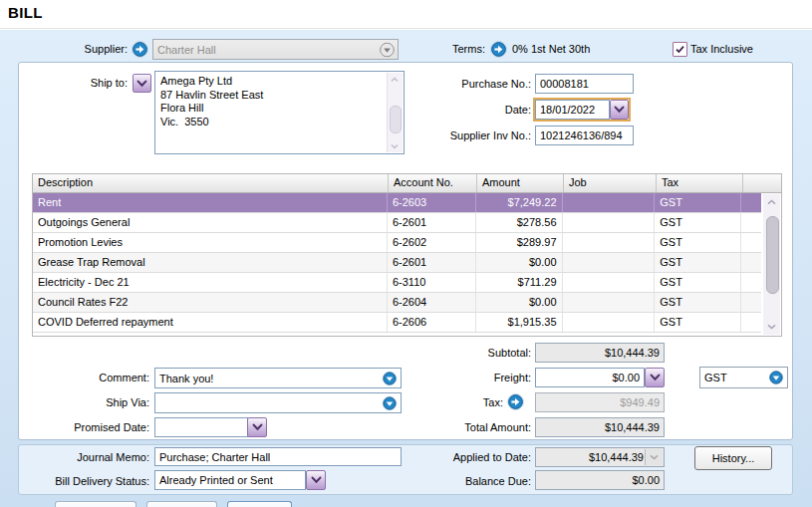  Describe the element at coordinates (474, 457) in the screenshot. I see `applied-to-date-label: Applied to Date:` at that location.